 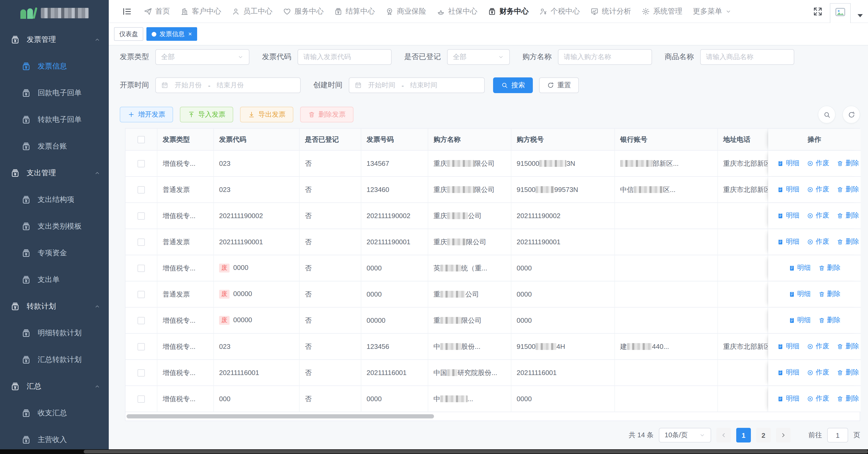 I want to click on table-horizontal-scrollbar, so click(x=493, y=417).